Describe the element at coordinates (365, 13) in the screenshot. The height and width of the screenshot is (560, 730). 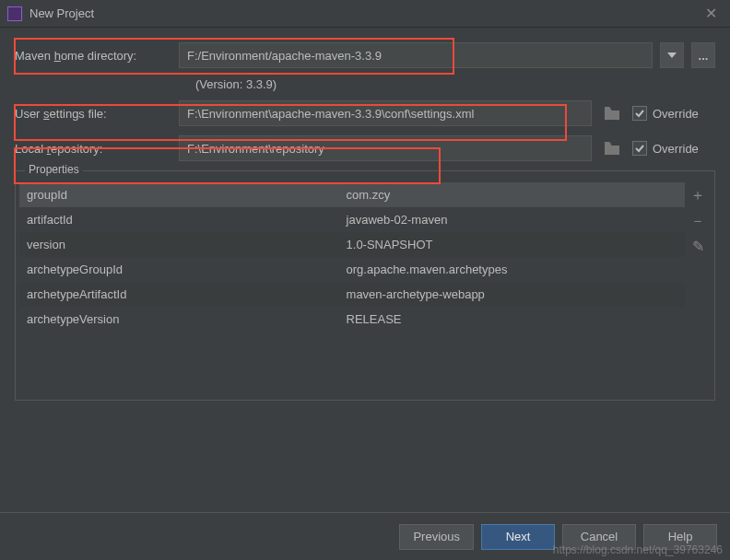
I see `window-title: New Project` at that location.